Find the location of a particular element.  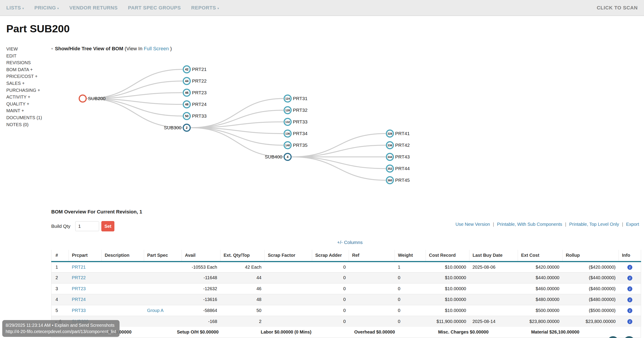

bom-overview-heading: BOM Overview For Current Revision, 1 is located at coordinates (97, 212).